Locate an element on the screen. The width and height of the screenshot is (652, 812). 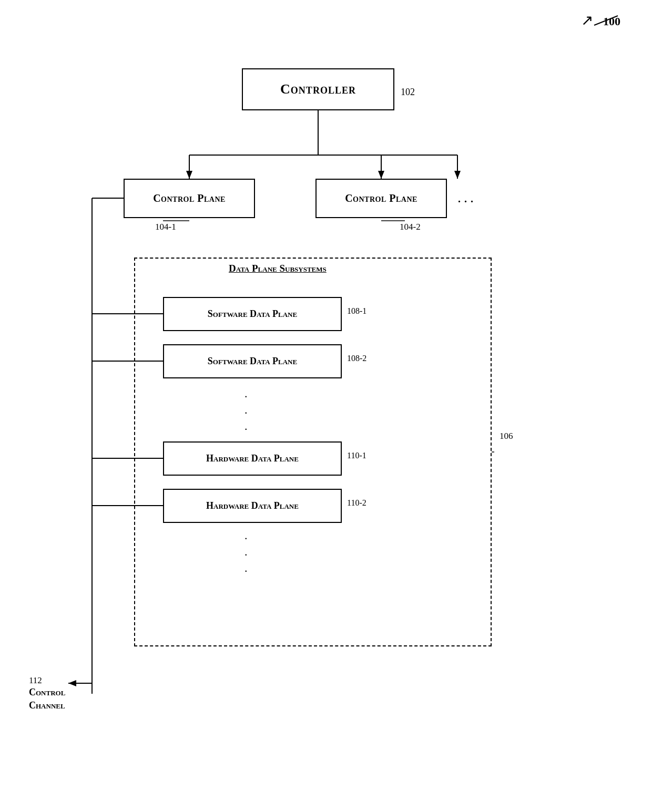
cp1-label: Control Plane is located at coordinates (189, 199).